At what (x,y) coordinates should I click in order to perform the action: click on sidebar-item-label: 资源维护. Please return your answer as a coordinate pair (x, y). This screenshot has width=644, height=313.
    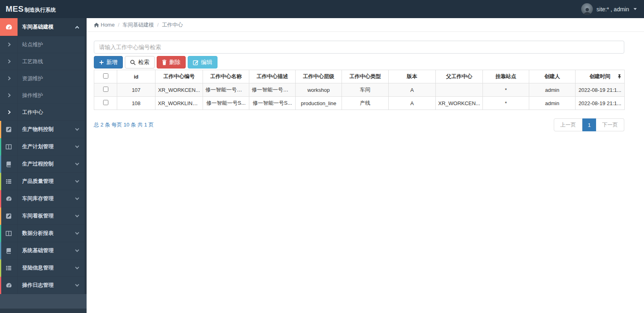
    Looking at the image, I should click on (33, 79).